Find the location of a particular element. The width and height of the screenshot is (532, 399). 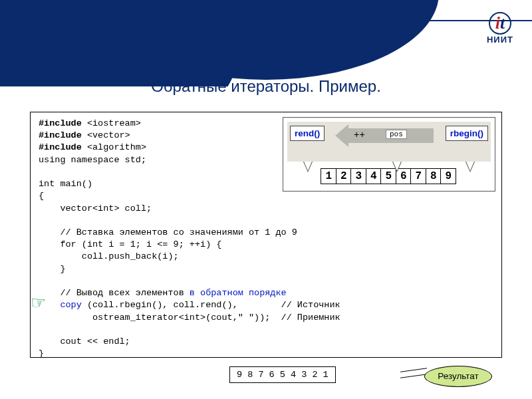

iterator-diagram: rend() ++ pos rbegin() 1 2 3 4 5 6 7 8 9 is located at coordinates (389, 154).